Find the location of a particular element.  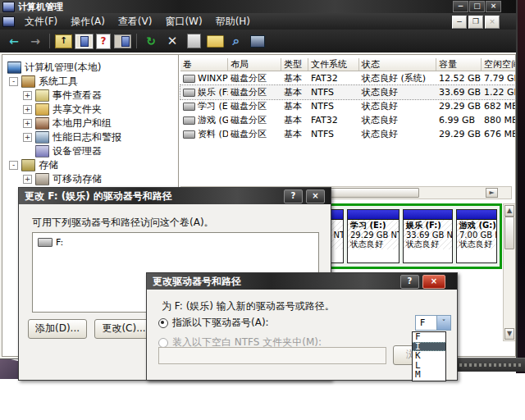

change-button: 更改(C)... is located at coordinates (124, 329).